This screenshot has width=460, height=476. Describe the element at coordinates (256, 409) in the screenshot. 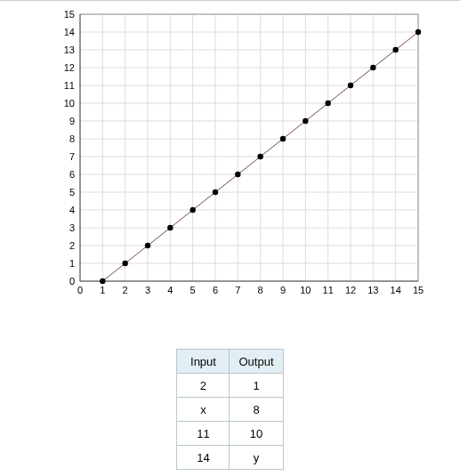

I see `cell-output: 8` at that location.